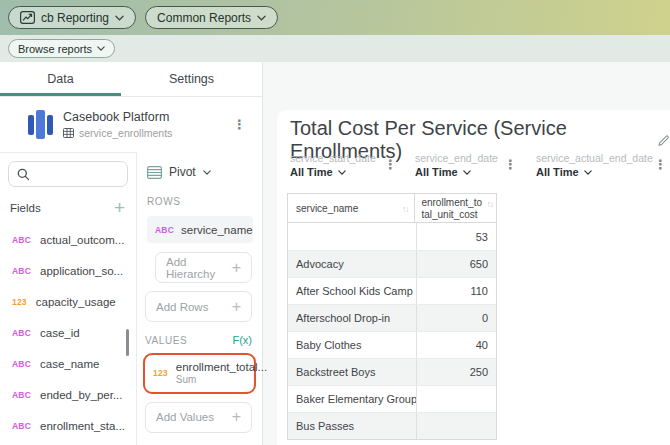 The height and width of the screenshot is (445, 670). I want to click on table-row: 53, so click(392, 236).